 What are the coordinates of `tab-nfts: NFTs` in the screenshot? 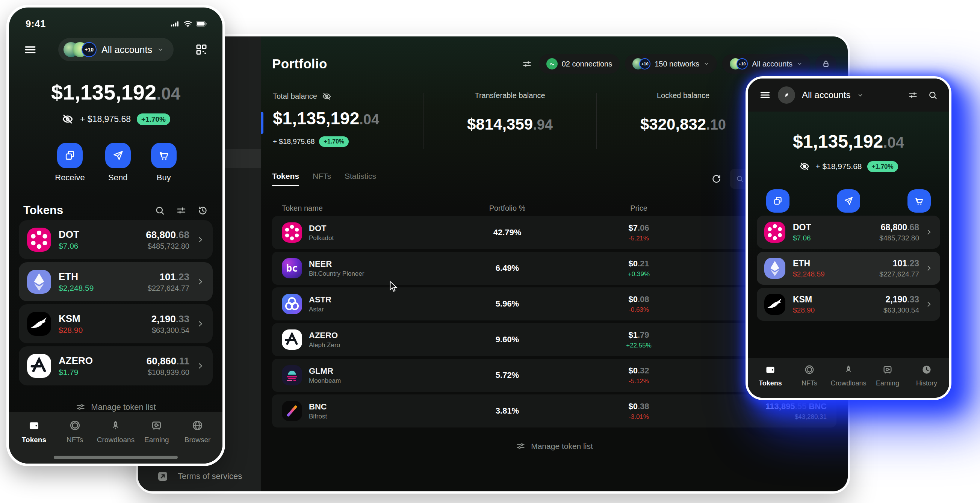 It's located at (322, 179).